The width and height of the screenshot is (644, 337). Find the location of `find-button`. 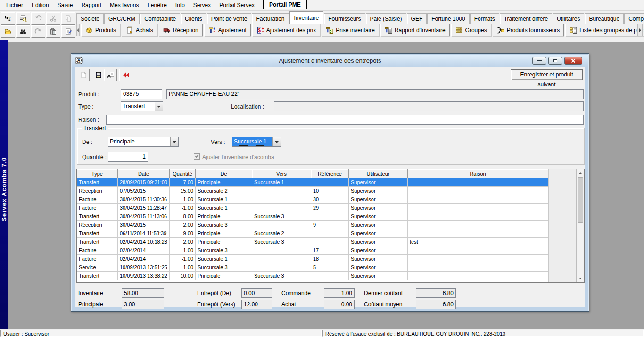

find-button is located at coordinates (23, 32).